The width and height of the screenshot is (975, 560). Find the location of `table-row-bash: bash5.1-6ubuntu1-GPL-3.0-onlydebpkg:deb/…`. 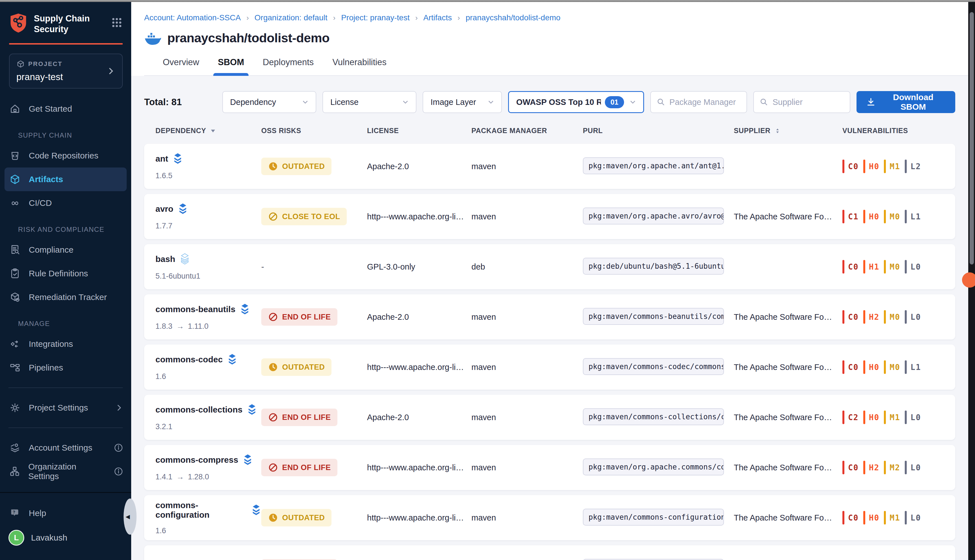

table-row-bash: bash5.1-6ubuntu1-GPL-3.0-onlydebpkg:deb/… is located at coordinates (550, 267).